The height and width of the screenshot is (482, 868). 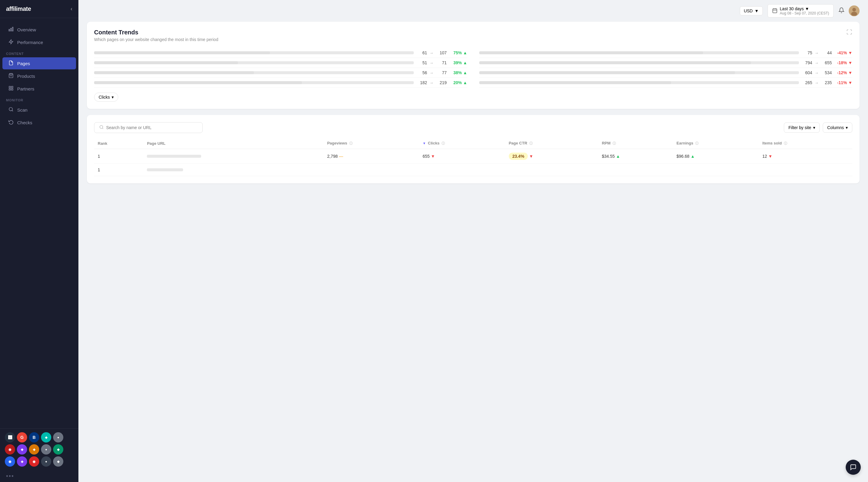 I want to click on partner-icon-booking: B, so click(x=34, y=438).